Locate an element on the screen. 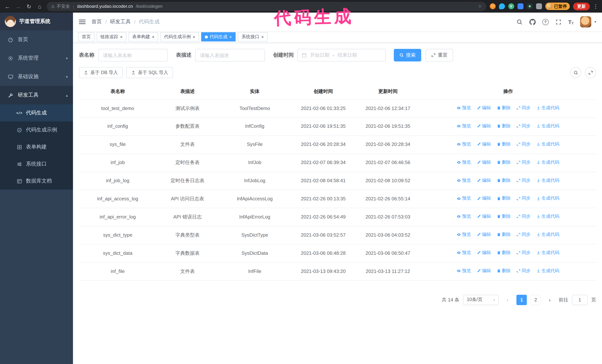 Image resolution: width=602 pixels, height=364 pixels. tab-form-builder: 表单构建 is located at coordinates (143, 37).